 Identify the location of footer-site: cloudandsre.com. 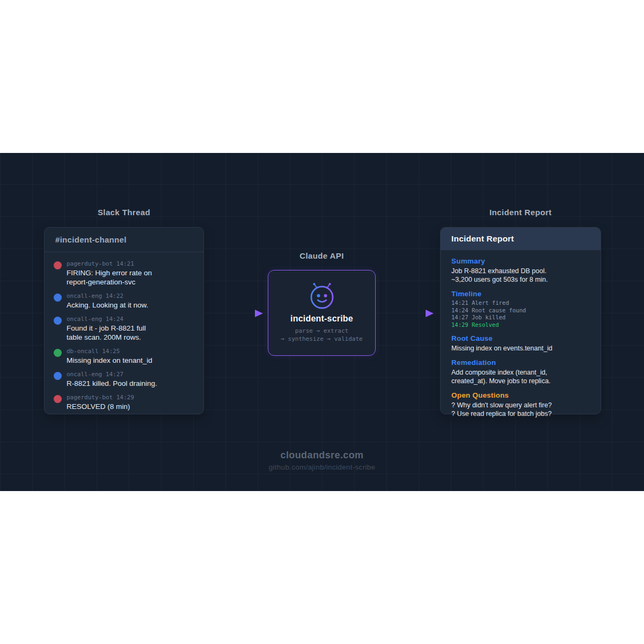
(322, 455).